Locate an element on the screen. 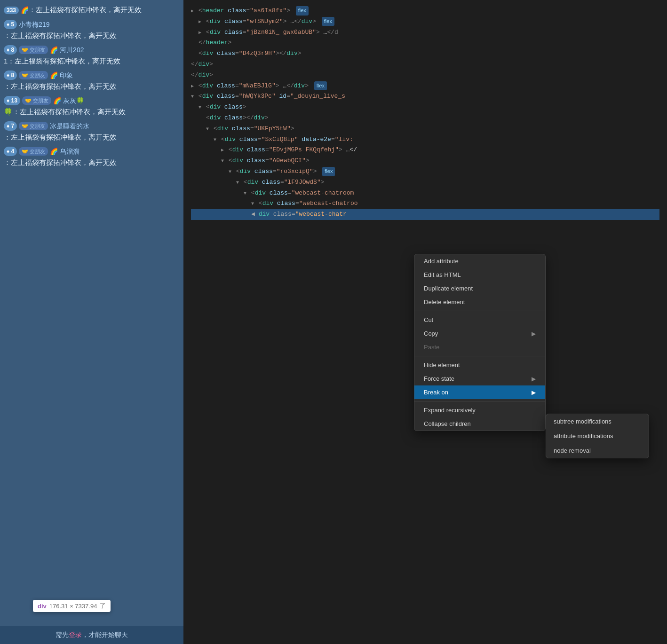  level-badge: ♦ 13 is located at coordinates (12, 101).